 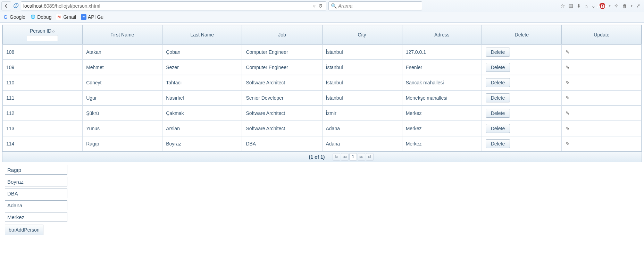 I want to click on trash-icon: 🗑, so click(x=625, y=6).